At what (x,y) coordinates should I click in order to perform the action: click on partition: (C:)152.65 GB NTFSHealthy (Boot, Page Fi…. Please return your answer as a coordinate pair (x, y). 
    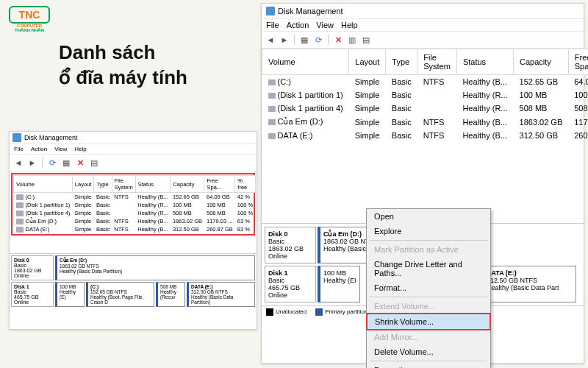
    Looking at the image, I should click on (121, 294).